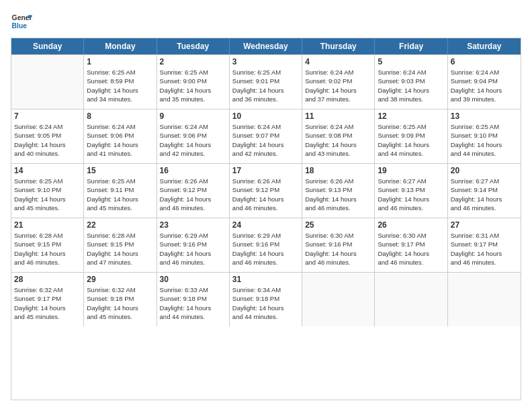 The image size is (532, 411). Describe the element at coordinates (339, 136) in the screenshot. I see `sunset-text: Sunset: 9:08 PM` at that location.